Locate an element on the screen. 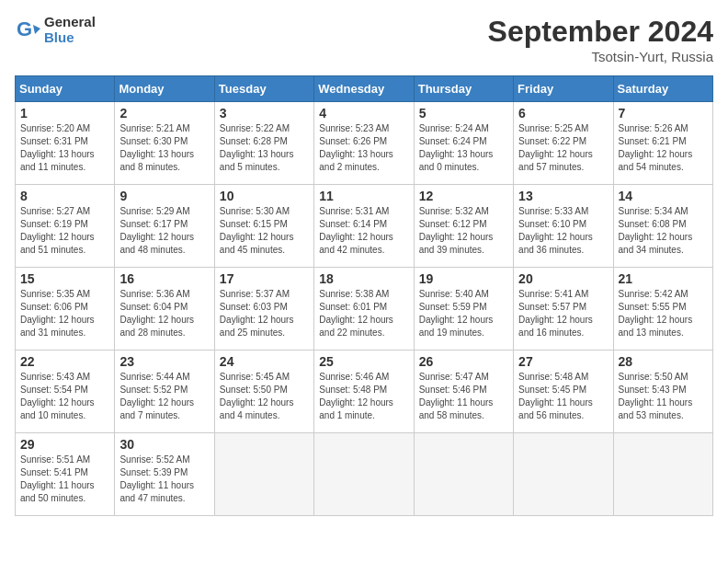 The image size is (728, 563). day-number: 8 is located at coordinates (64, 196).